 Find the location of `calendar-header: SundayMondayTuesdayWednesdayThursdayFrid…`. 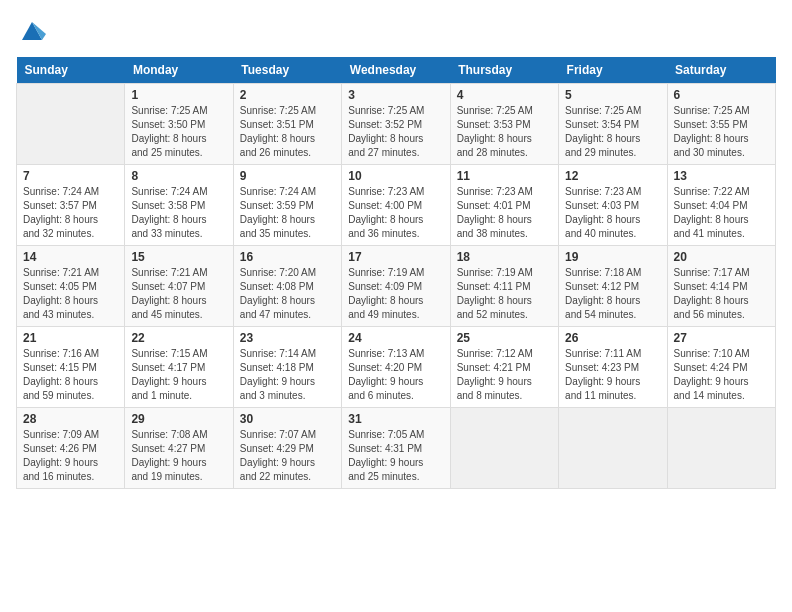

calendar-header: SundayMondayTuesdayWednesdayThursdayFrid… is located at coordinates (396, 70).